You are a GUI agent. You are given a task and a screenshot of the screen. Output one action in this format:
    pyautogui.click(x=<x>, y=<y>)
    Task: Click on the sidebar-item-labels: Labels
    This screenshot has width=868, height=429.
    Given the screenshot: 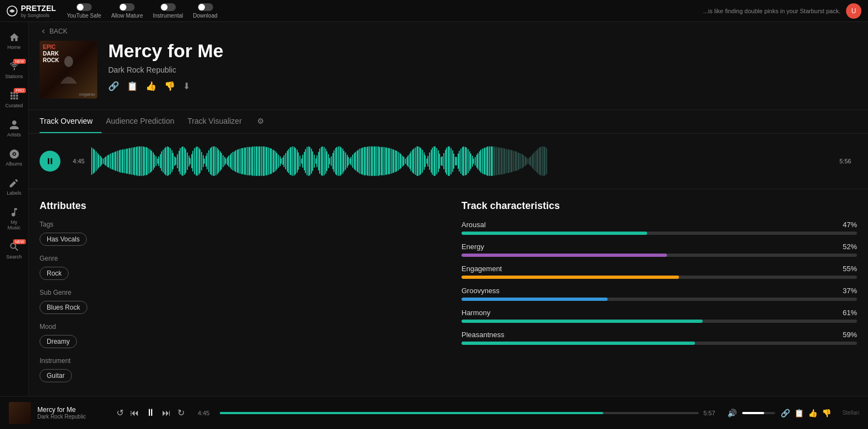 What is the action you would take?
    pyautogui.click(x=14, y=187)
    